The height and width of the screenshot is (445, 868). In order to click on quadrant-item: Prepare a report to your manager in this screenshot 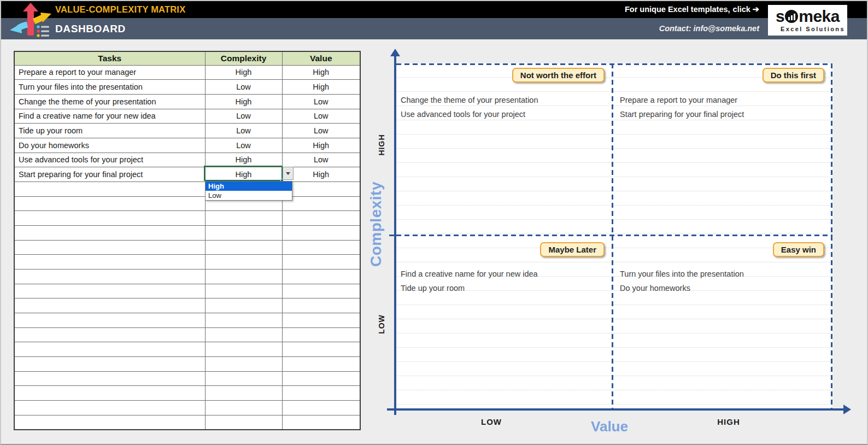, I will do `click(682, 100)`.